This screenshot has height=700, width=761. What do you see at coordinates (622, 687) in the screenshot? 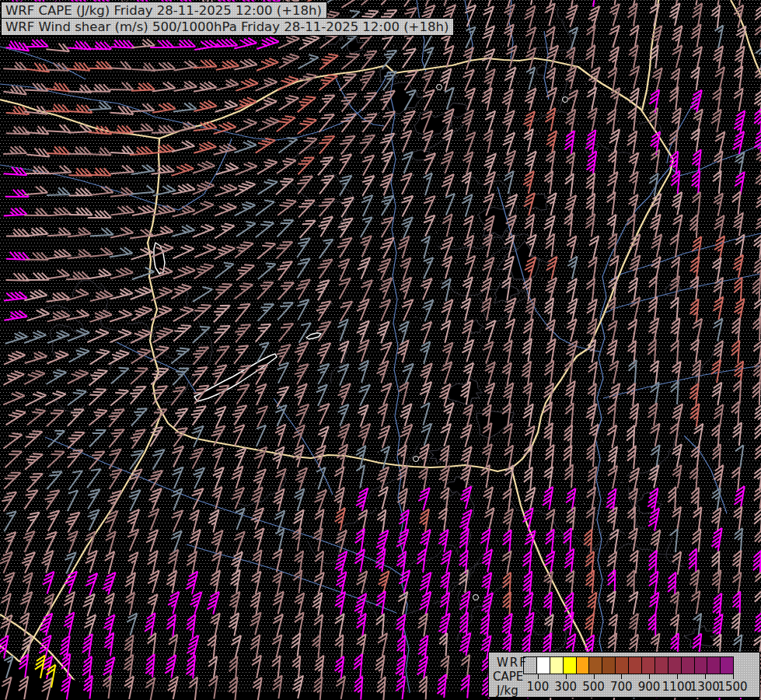
I see `legend-tick-label: 700` at bounding box center [622, 687].